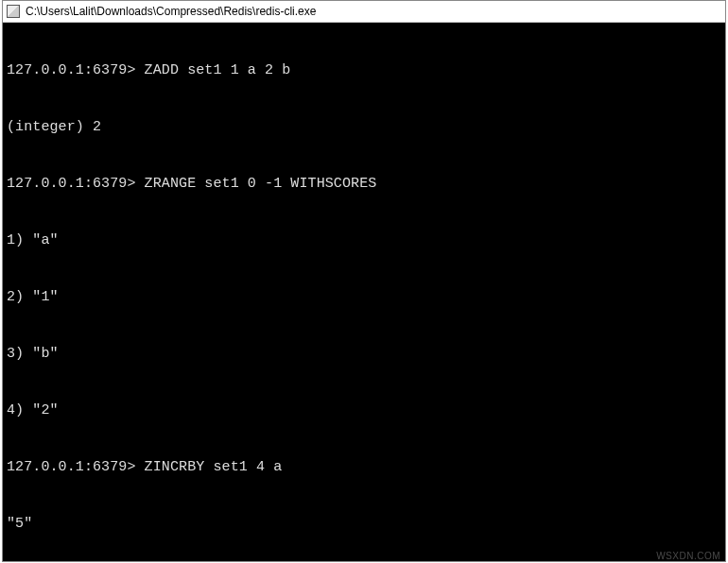  What do you see at coordinates (364, 468) in the screenshot?
I see `terminal-line: 127.0.0.1:6379> ZINCRBY set1 4 a` at bounding box center [364, 468].